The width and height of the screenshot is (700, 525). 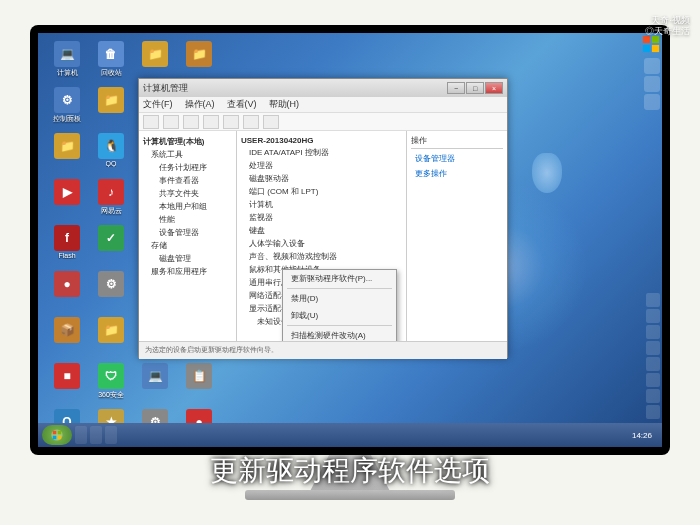 What do you see at coordinates (340, 278) in the screenshot?
I see `context-menu-item: 更新驱动程序软件(P)...` at bounding box center [340, 278].